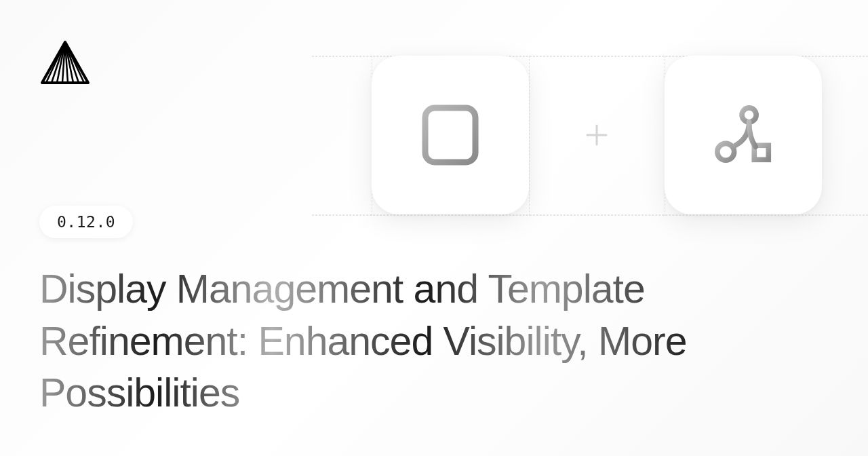 This screenshot has height=456, width=868. What do you see at coordinates (65, 63) in the screenshot?
I see `logo-icon` at bounding box center [65, 63].